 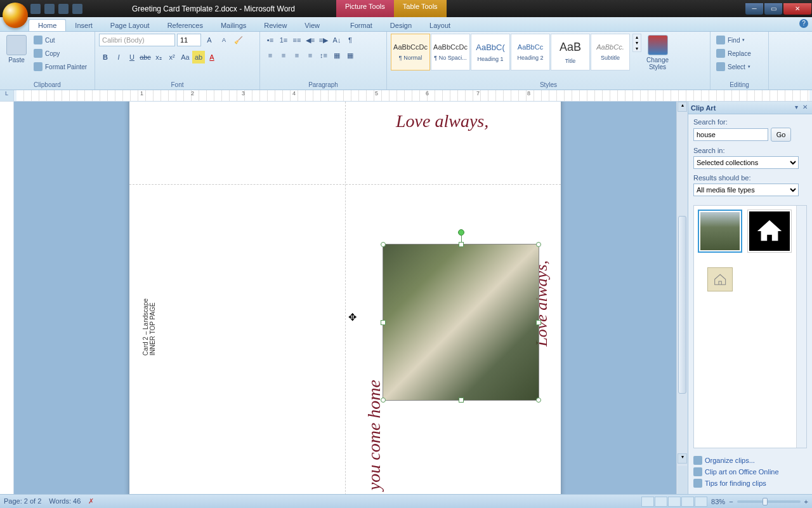 What do you see at coordinates (297, 55) in the screenshot?
I see `align-right-button: ≡` at bounding box center [297, 55].